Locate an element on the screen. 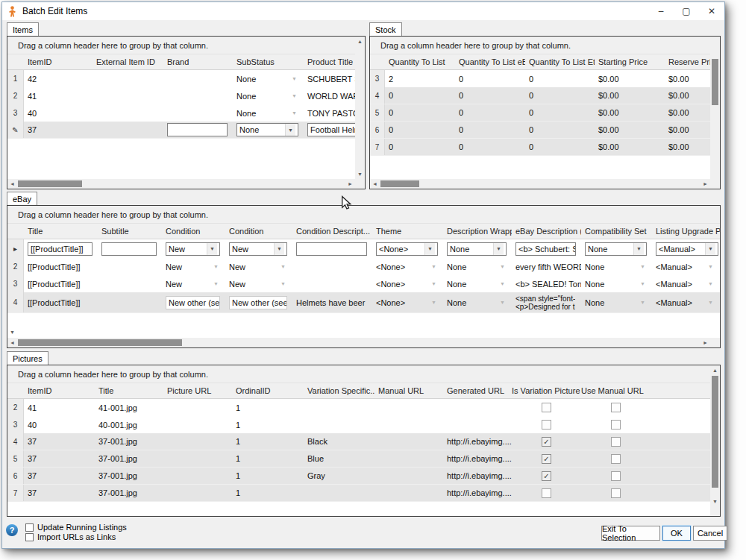 This screenshot has height=560, width=746. column-header-itemid: ItemID is located at coordinates (58, 62).